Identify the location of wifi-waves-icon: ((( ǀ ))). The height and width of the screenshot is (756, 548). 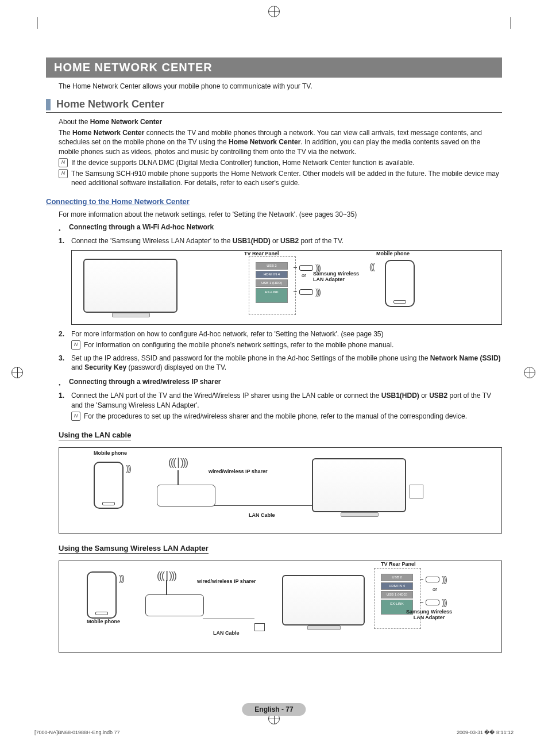
(178, 462).